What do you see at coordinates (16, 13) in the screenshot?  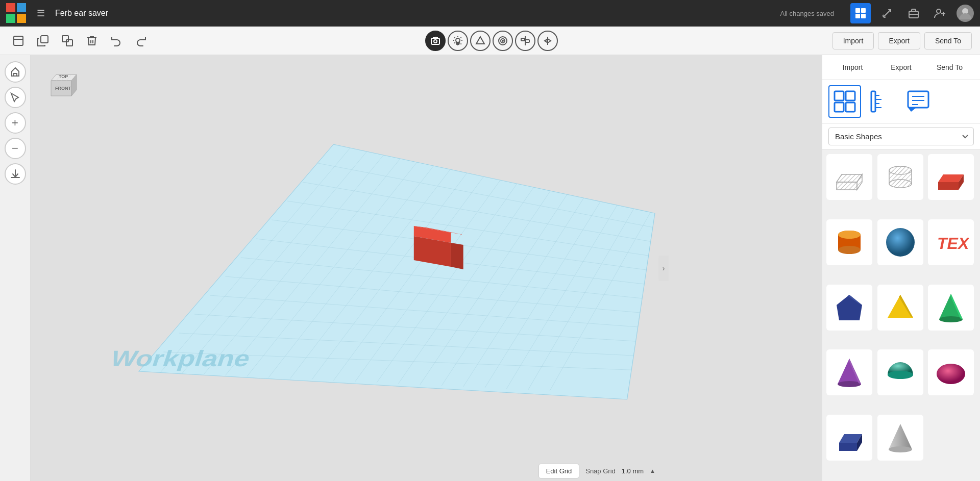 I see `tinkercad-logo` at bounding box center [16, 13].